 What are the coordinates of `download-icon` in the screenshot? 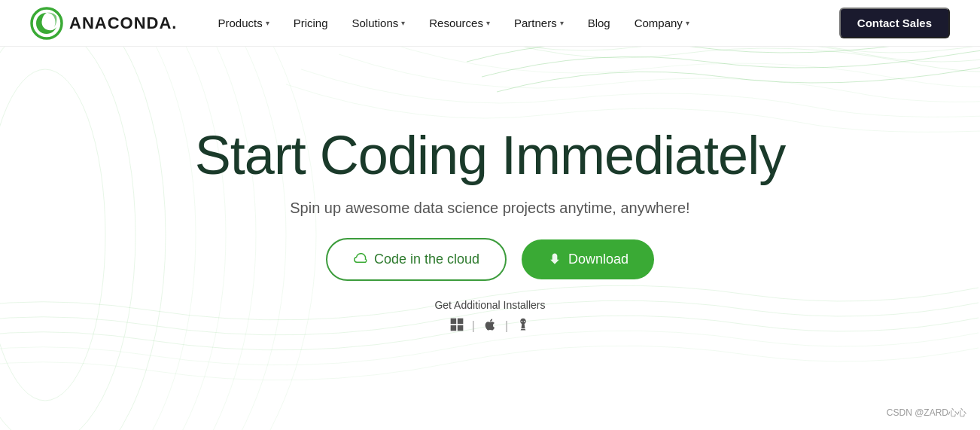 It's located at (555, 259).